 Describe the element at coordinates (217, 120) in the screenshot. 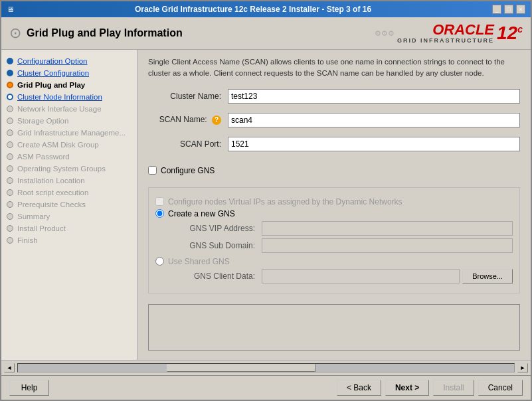

I see `scan-name-info-icon: ?` at that location.